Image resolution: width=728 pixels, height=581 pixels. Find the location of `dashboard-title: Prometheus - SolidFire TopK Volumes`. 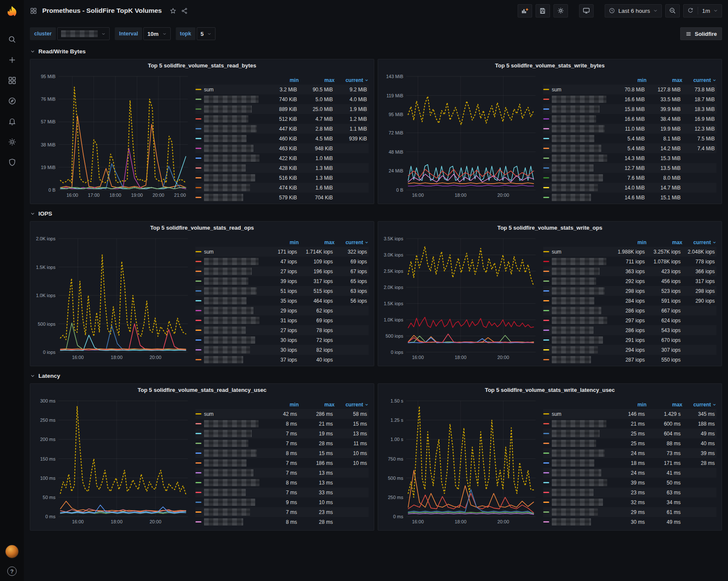

dashboard-title: Prometheus - SolidFire TopK Volumes is located at coordinates (102, 11).